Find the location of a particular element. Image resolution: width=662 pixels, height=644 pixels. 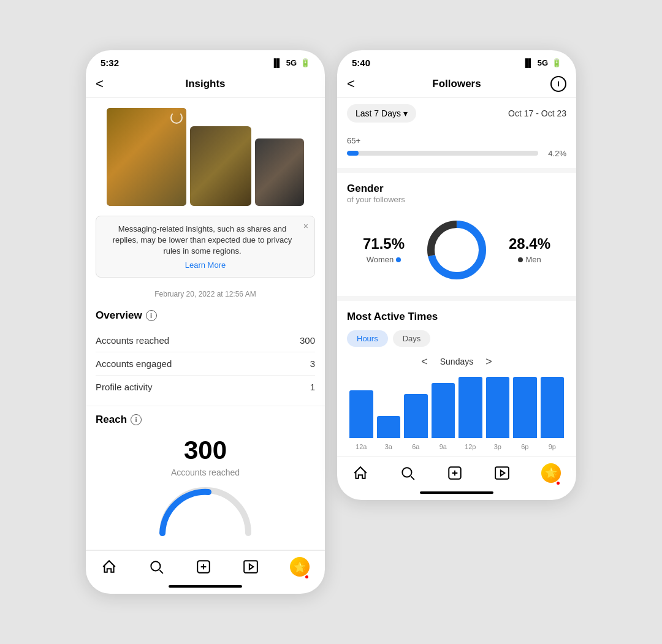

day-nav: < Sundays > is located at coordinates (457, 362).